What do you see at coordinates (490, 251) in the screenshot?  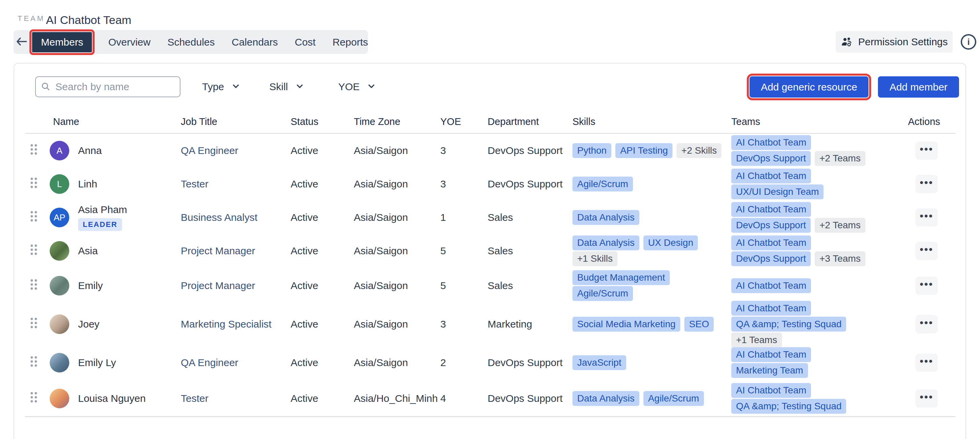 I see `table-row: AsiaProject ManagerActiveAsia/Saigon5Sal…` at bounding box center [490, 251].